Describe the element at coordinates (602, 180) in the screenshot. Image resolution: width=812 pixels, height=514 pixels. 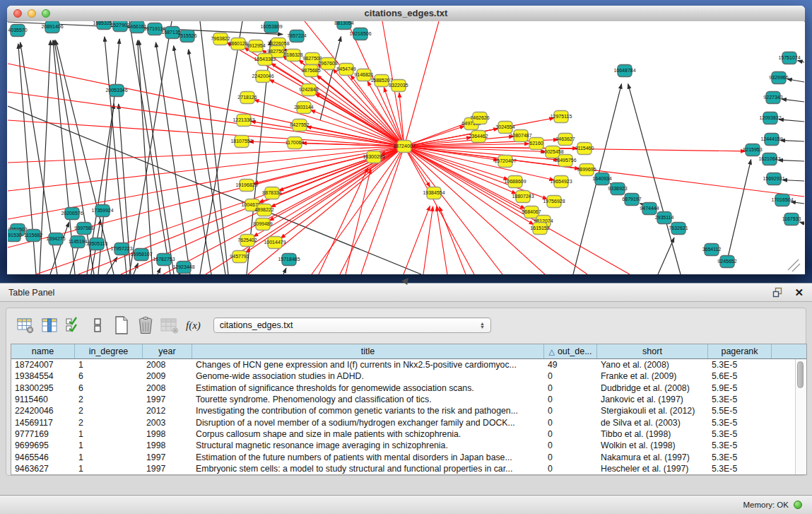
I see `graph-node: 1640934` at that location.